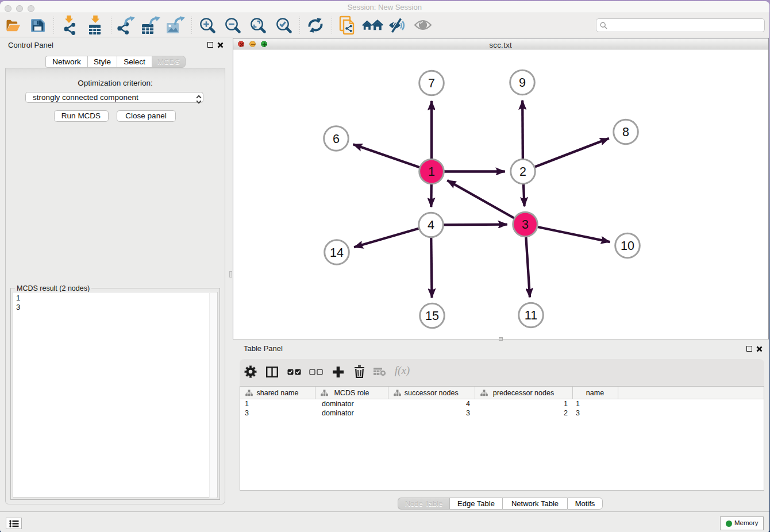 The width and height of the screenshot is (770, 532). I want to click on svg-text: 3, so click(525, 225).